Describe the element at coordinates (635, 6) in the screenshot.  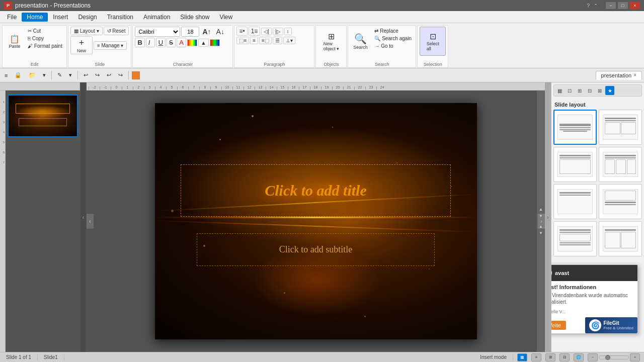
I see `close-button: ×` at that location.